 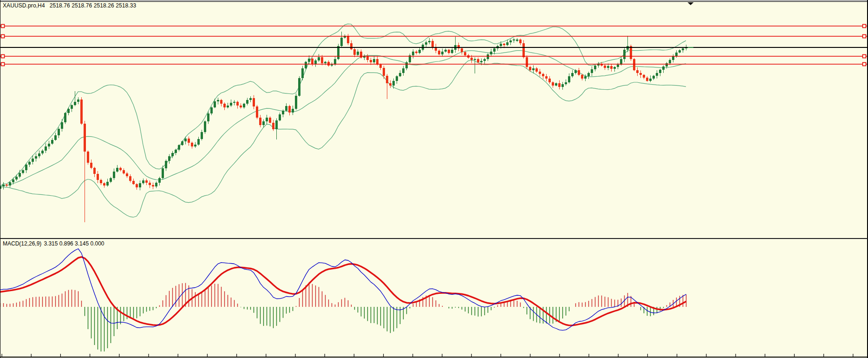 What do you see at coordinates (691, 4) in the screenshot?
I see `chart-shift-marker` at bounding box center [691, 4].